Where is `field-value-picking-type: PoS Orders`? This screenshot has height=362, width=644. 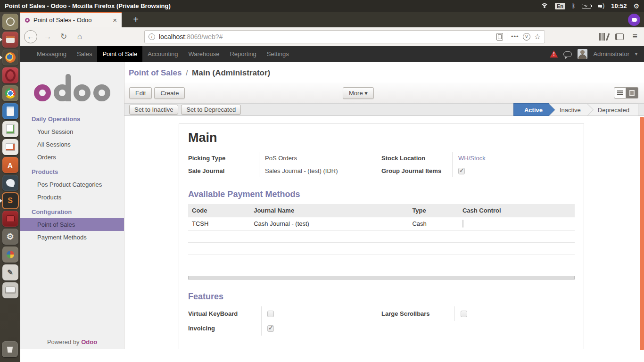
field-value-picking-type: PoS Orders is located at coordinates (320, 158).